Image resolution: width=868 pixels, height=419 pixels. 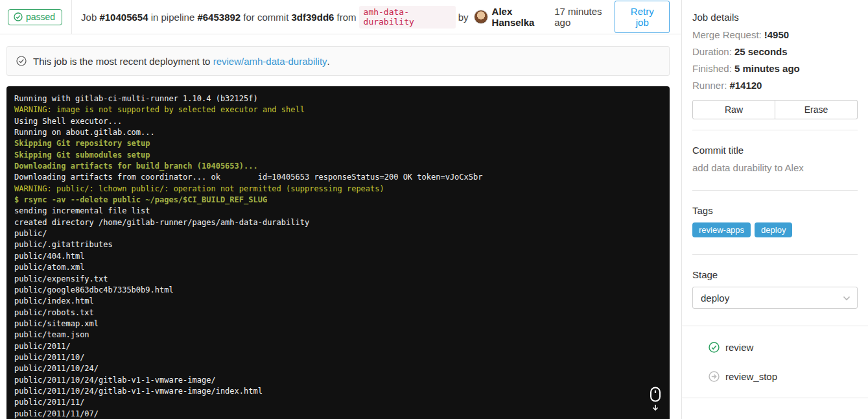 What do you see at coordinates (338, 402) in the screenshot?
I see `log-line: public/2011/11/` at bounding box center [338, 402].